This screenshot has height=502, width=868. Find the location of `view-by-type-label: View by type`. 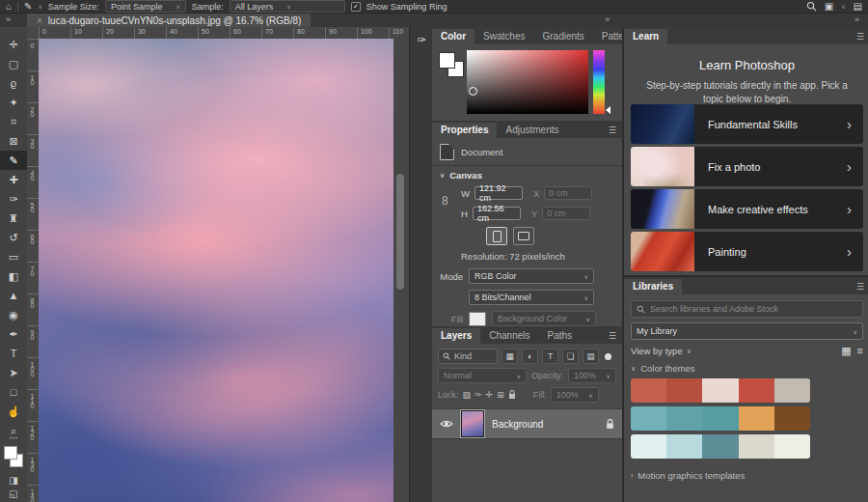

view-by-type-label: View by type is located at coordinates (657, 351).